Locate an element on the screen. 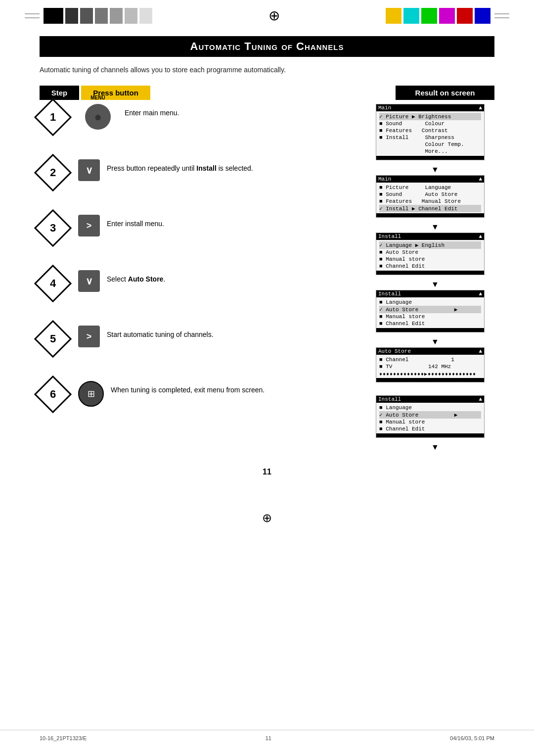 This screenshot has width=534, height=756. step-6-button: ⊞ is located at coordinates (91, 394).